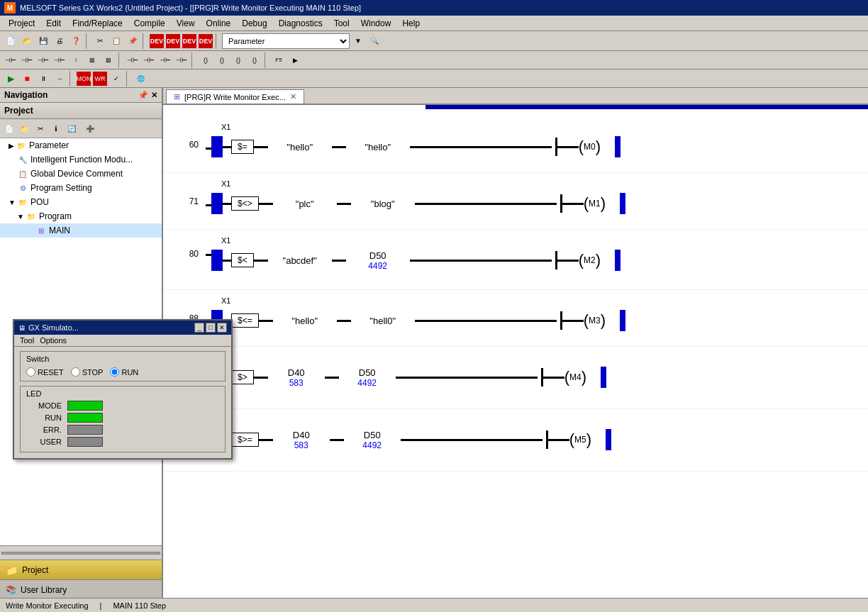 This screenshot has width=868, height=612. What do you see at coordinates (76, 60) in the screenshot?
I see `ladder-btn-5: ↕` at bounding box center [76, 60].